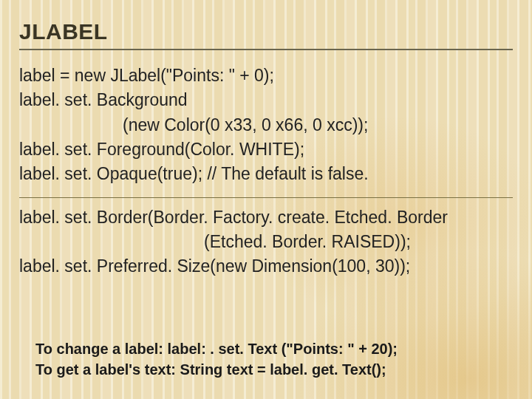 The image size is (532, 399). What do you see at coordinates (266, 75) in the screenshot?
I see `code-line: label = new JLabel("Points: " + 0);` at bounding box center [266, 75].